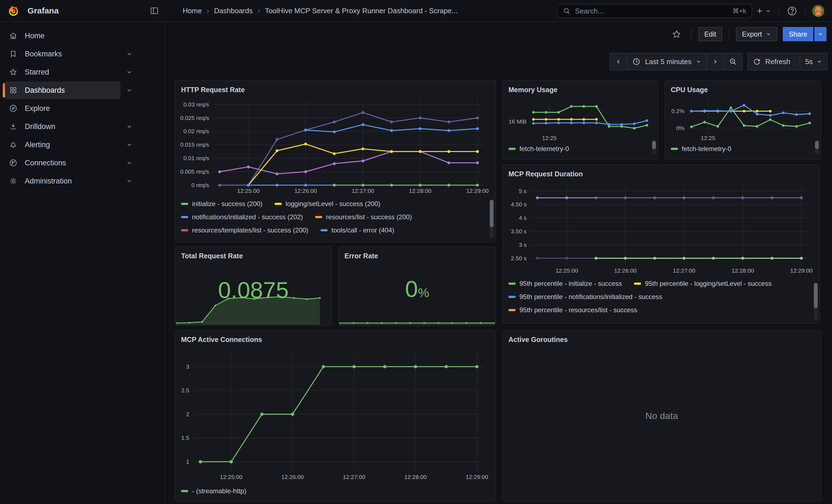  Describe the element at coordinates (13, 127) in the screenshot. I see `drilldown-icon` at that location.